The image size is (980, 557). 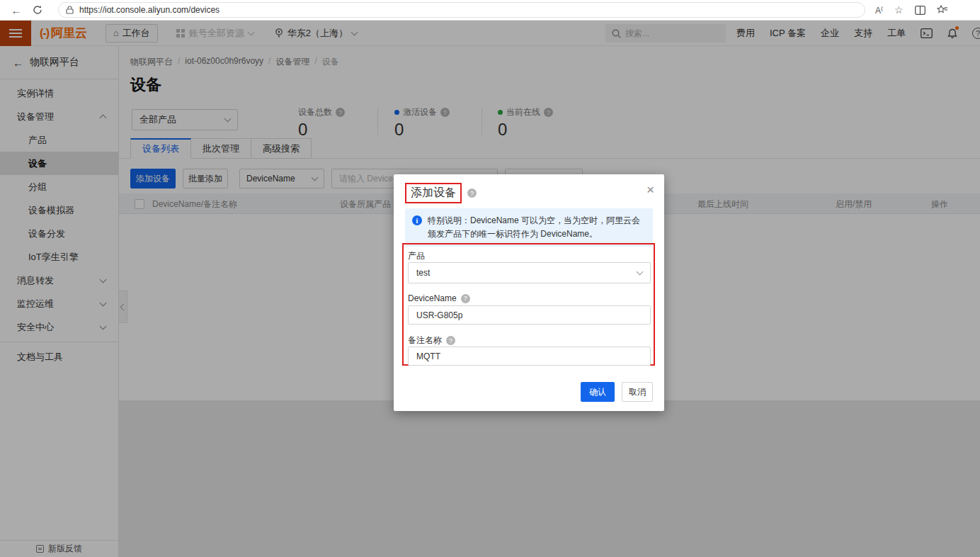 I want to click on read-aloud-icon: A⦅︎, so click(x=879, y=10).